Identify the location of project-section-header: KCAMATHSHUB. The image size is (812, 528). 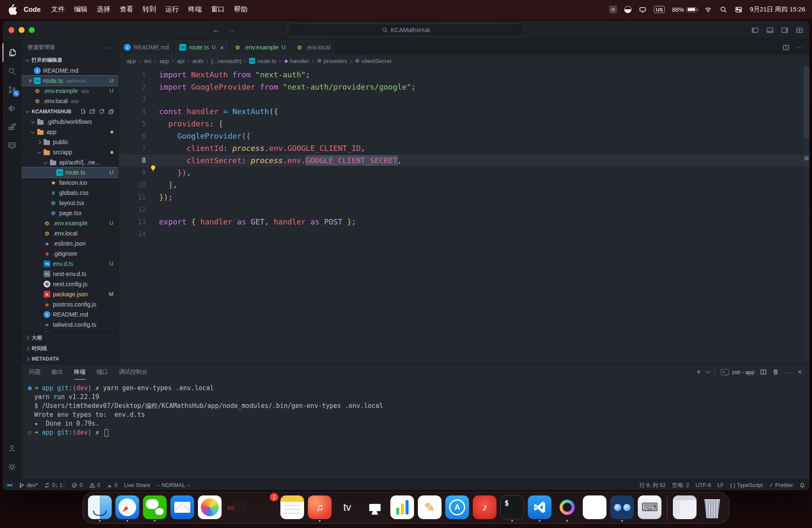
(70, 112).